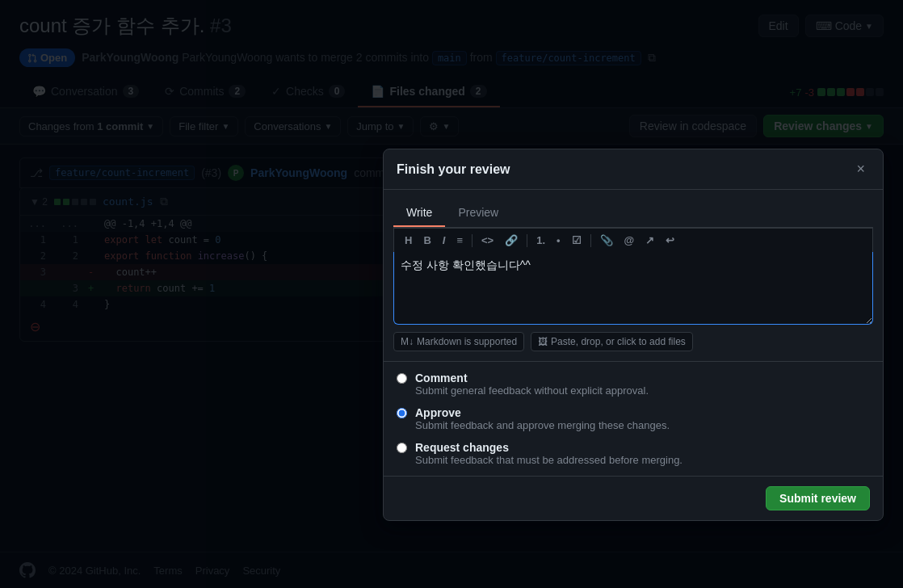  I want to click on request-changes-label: Request changes, so click(549, 447).